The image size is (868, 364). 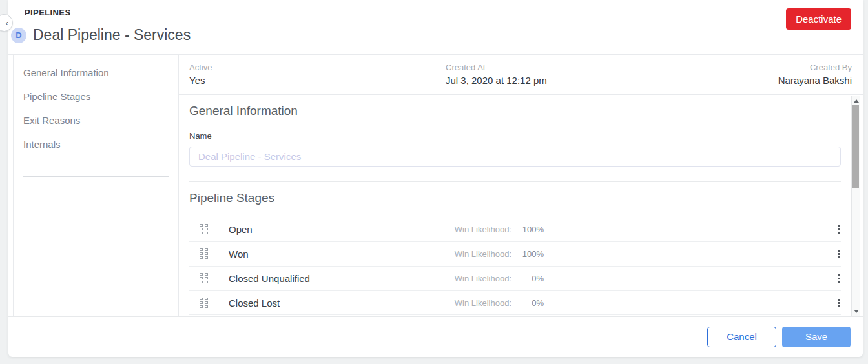 What do you see at coordinates (741, 337) in the screenshot?
I see `cancel-button: Cancel` at bounding box center [741, 337].